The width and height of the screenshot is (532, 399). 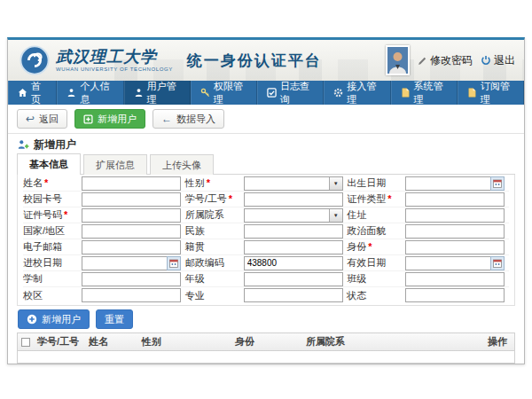 I want to click on logout-link: 退出, so click(x=498, y=60).